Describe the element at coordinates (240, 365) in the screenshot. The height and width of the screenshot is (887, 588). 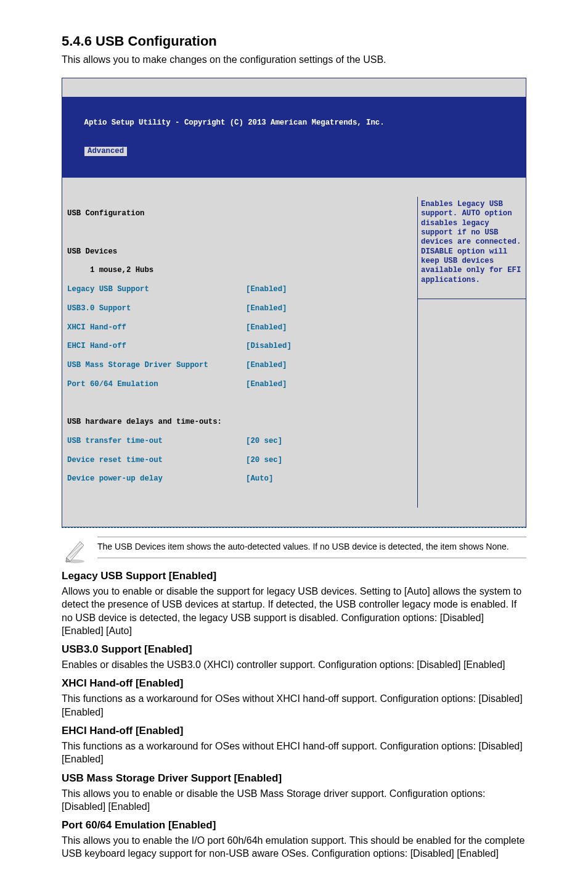
I see `bios-row: USB Mass Storage Driver Support[Enabled]` at that location.